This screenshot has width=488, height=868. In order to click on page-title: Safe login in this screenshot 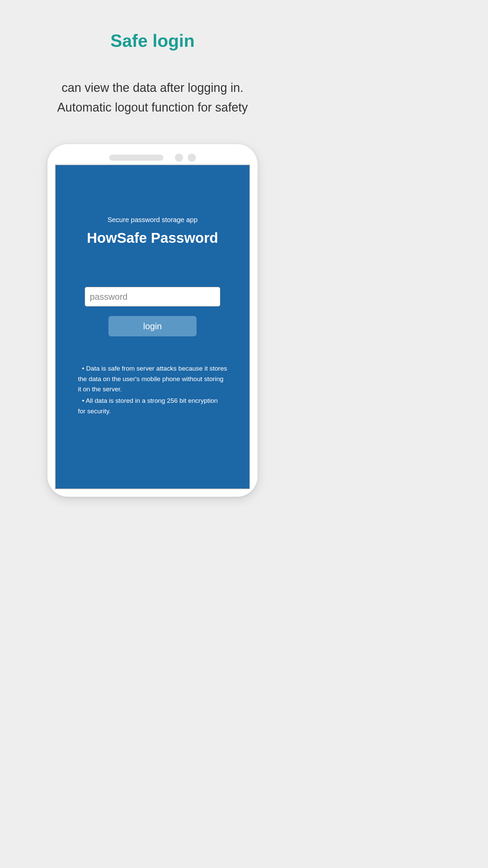, I will do `click(152, 41)`.